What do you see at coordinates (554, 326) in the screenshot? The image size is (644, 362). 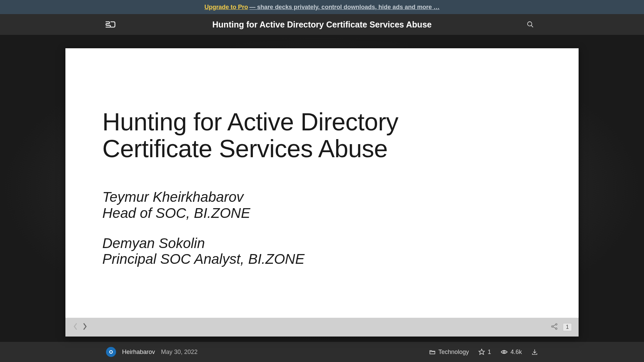 I see `share-icon` at bounding box center [554, 326].